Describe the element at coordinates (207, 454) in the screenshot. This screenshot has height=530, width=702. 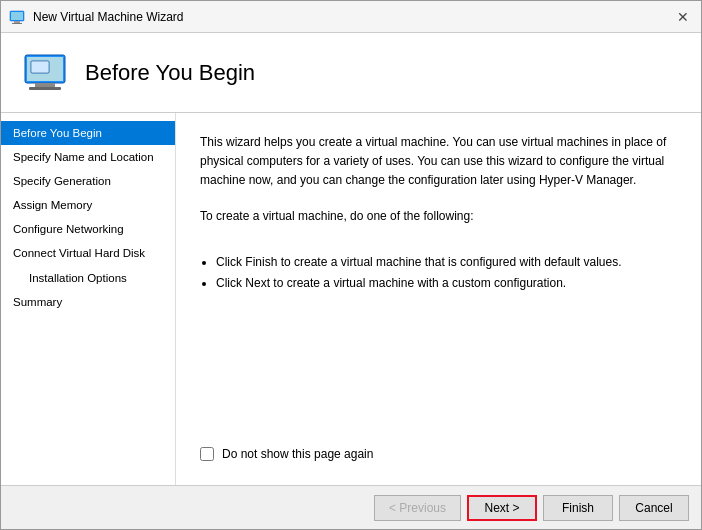
I see `do-not-show-checkbox` at that location.